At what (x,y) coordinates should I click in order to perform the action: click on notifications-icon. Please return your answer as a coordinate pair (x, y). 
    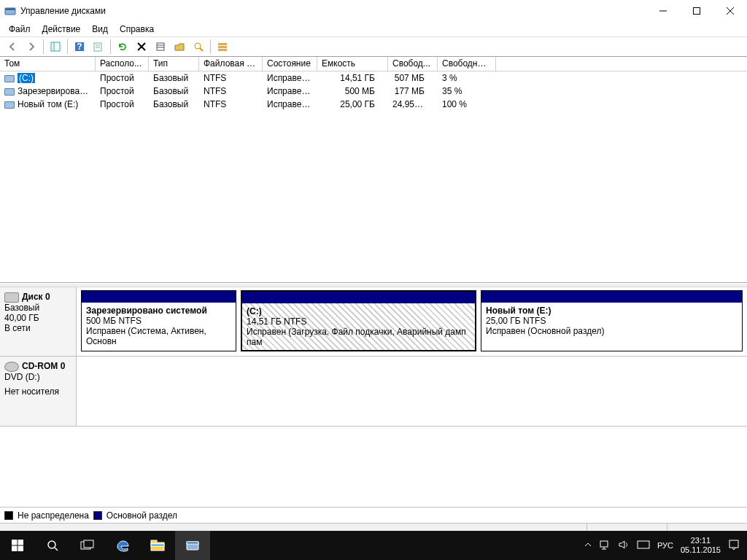
    Looking at the image, I should click on (734, 545).